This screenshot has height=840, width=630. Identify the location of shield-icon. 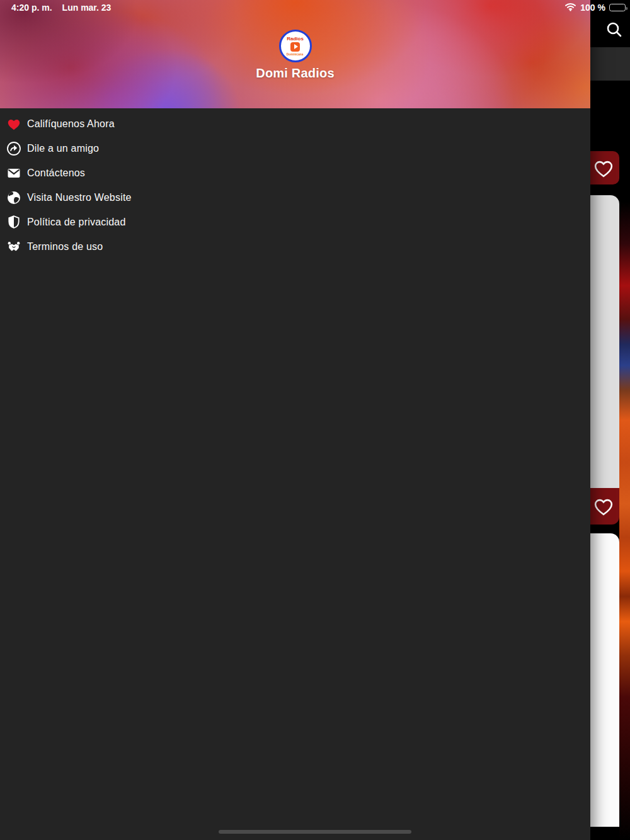
(14, 222).